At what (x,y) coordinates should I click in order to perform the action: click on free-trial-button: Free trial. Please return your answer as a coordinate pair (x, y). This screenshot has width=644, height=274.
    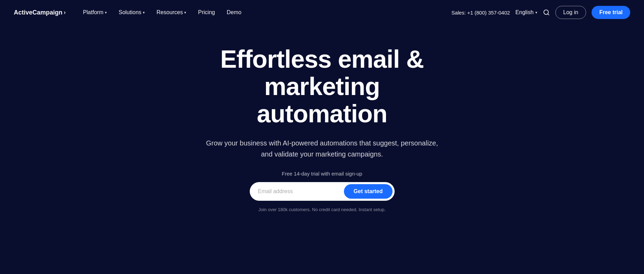
    Looking at the image, I should click on (611, 12).